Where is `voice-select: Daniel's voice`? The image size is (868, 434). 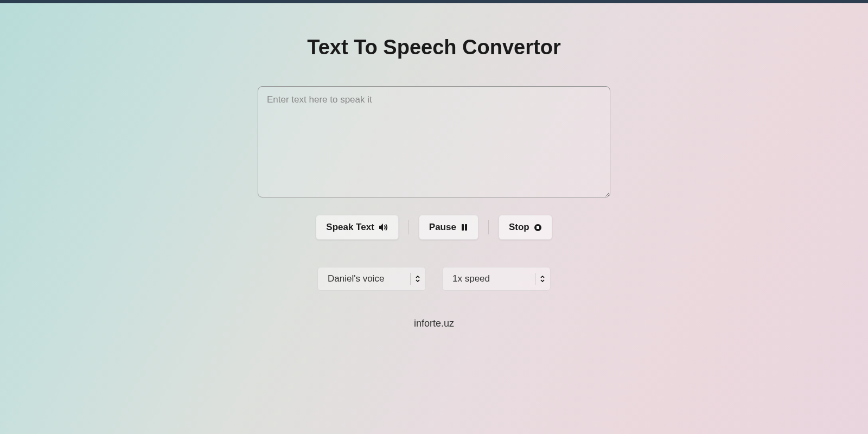
voice-select: Daniel's voice is located at coordinates (372, 279).